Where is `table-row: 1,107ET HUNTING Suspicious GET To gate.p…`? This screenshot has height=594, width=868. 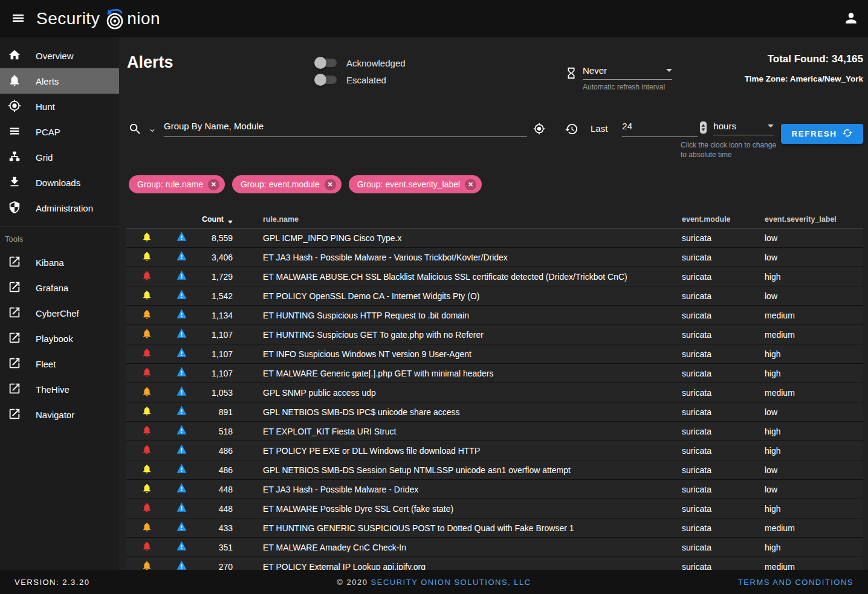
table-row: 1,107ET HUNTING Suspicious GET To gate.p… is located at coordinates (494, 335).